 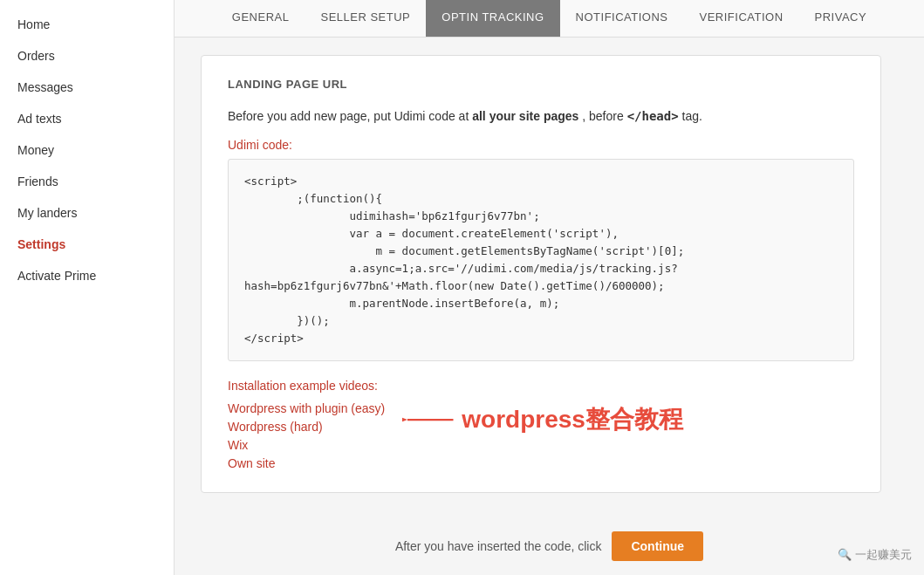 What do you see at coordinates (87, 24) in the screenshot?
I see `sidebar-item-home: Home` at bounding box center [87, 24].